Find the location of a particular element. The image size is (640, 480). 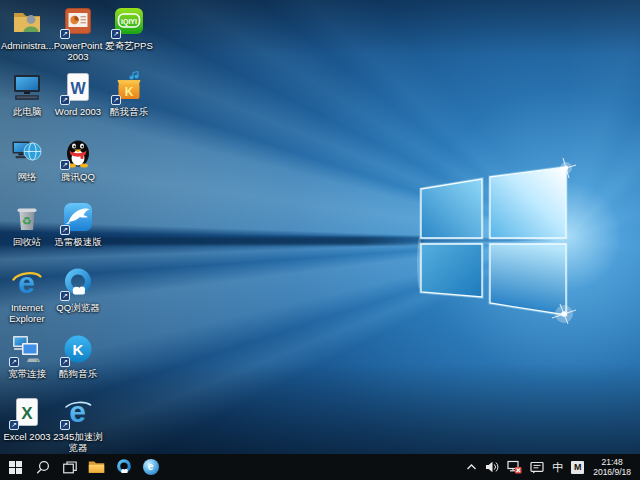

this-pc-icon is located at coordinates (27, 87).